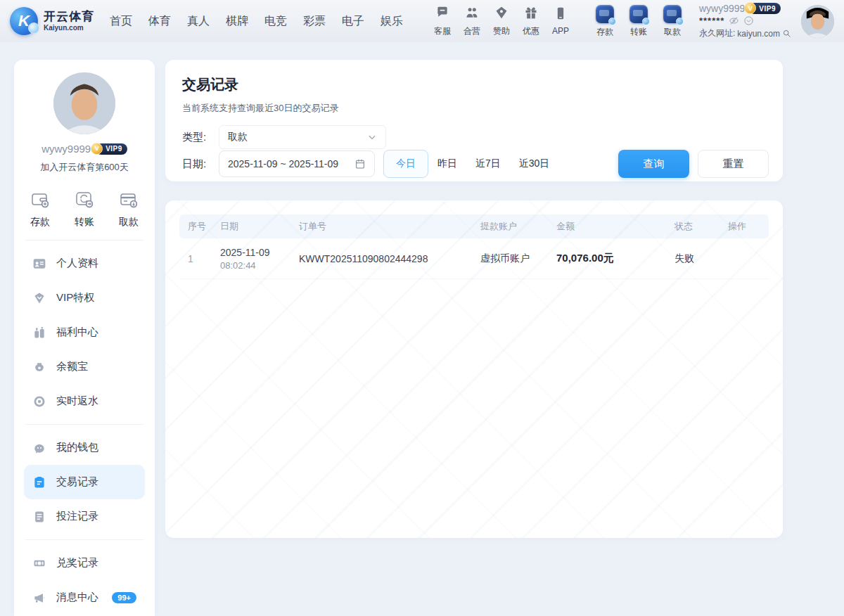  What do you see at coordinates (121, 21) in the screenshot?
I see `nav-item-home: 首页` at bounding box center [121, 21].